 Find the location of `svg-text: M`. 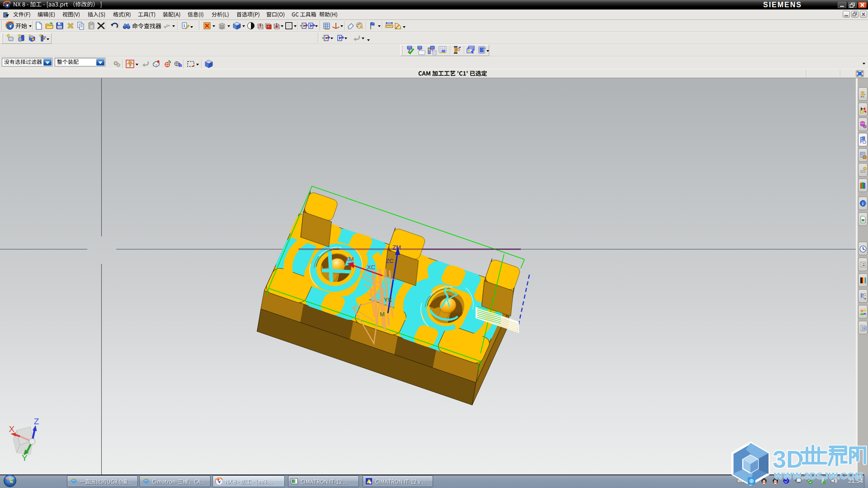

svg-text: M is located at coordinates (382, 314).